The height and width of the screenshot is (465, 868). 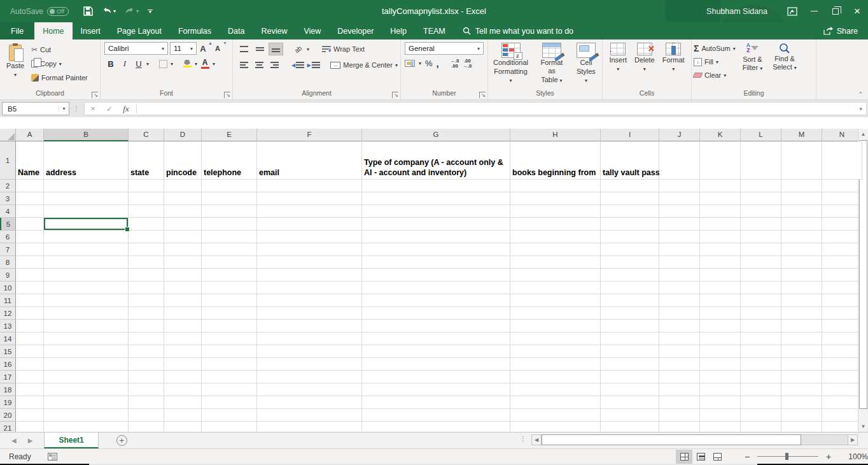 What do you see at coordinates (396, 65) in the screenshot?
I see `merge-center-dropdown-icon: ▾` at bounding box center [396, 65].